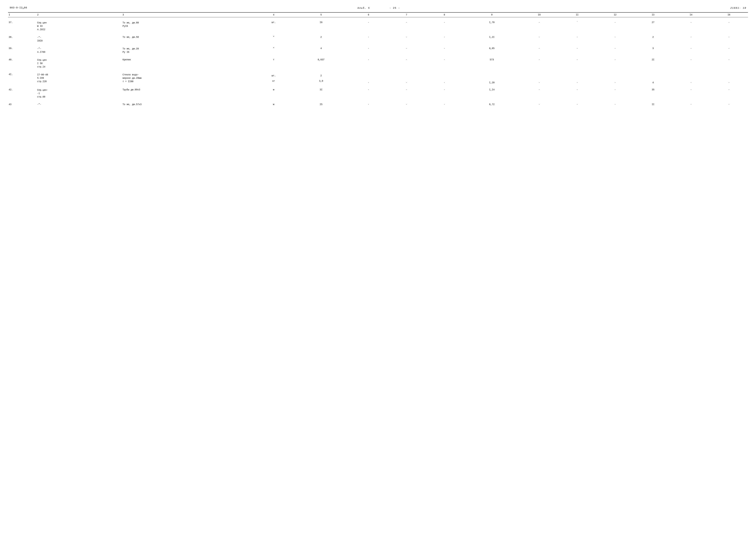  What do you see at coordinates (321, 50) in the screenshot?
I see `row-qty: 4` at bounding box center [321, 50].